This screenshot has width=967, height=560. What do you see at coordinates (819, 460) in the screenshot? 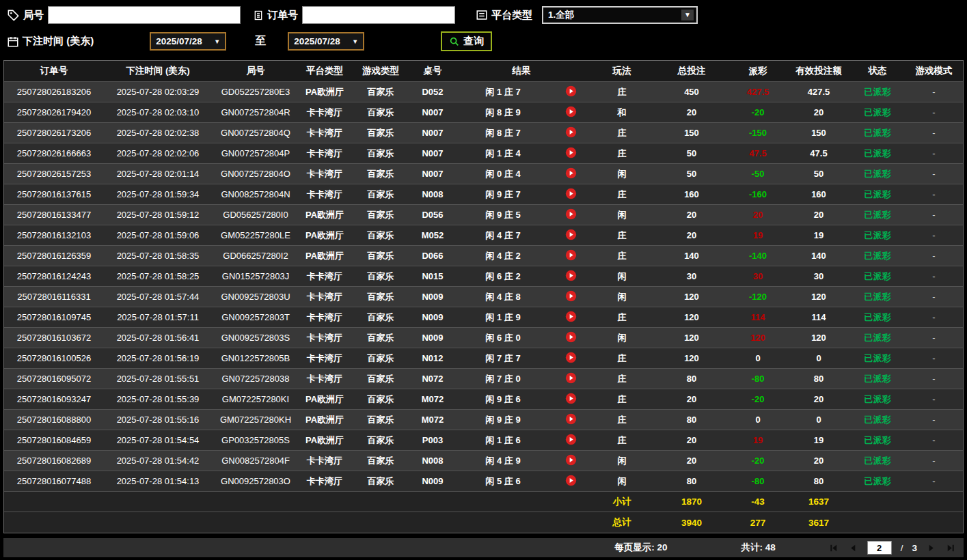
I see `cell-valid-bet: 20` at bounding box center [819, 460].